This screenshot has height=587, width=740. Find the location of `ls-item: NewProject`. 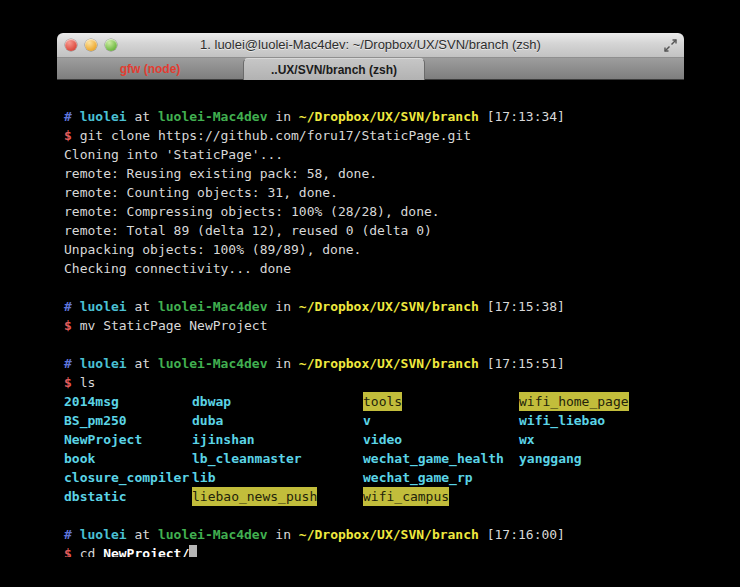

ls-item: NewProject is located at coordinates (103, 440).